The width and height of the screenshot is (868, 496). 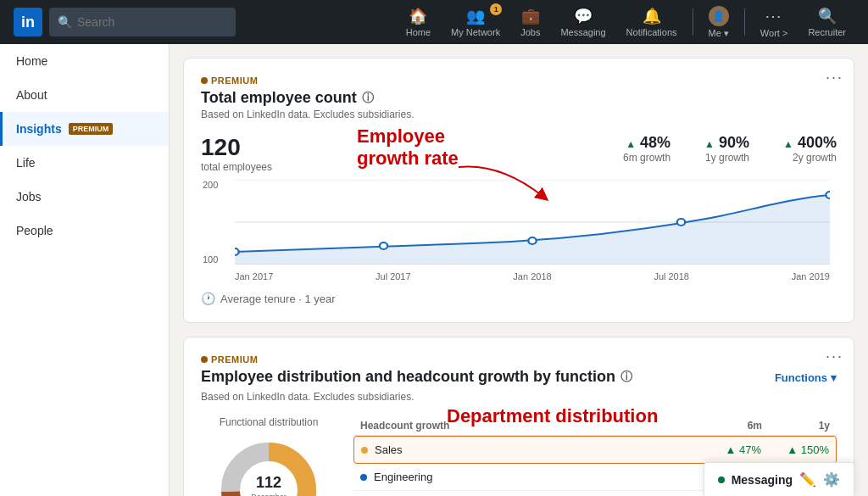 What do you see at coordinates (204, 81) in the screenshot?
I see `premium-dot` at bounding box center [204, 81].